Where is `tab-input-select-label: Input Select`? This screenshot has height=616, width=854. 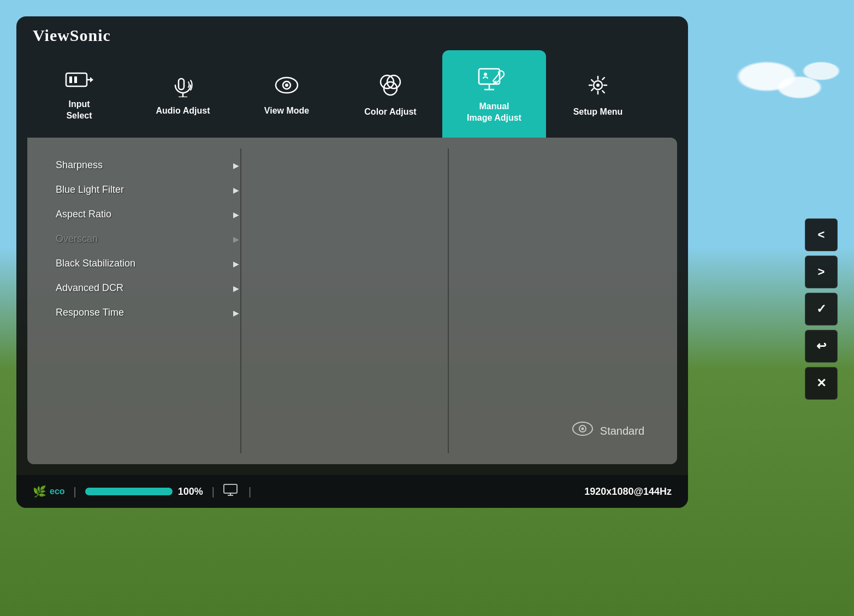 tab-input-select-label: Input Select is located at coordinates (79, 110).